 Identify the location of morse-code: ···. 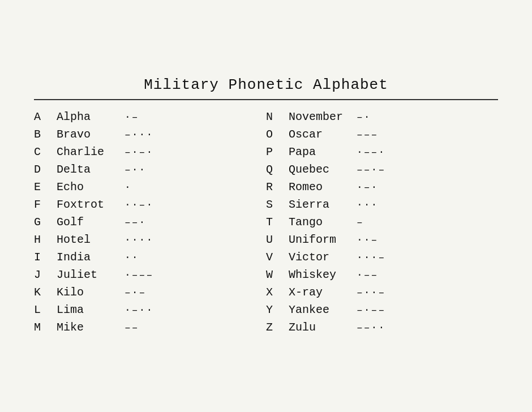
(393, 205).